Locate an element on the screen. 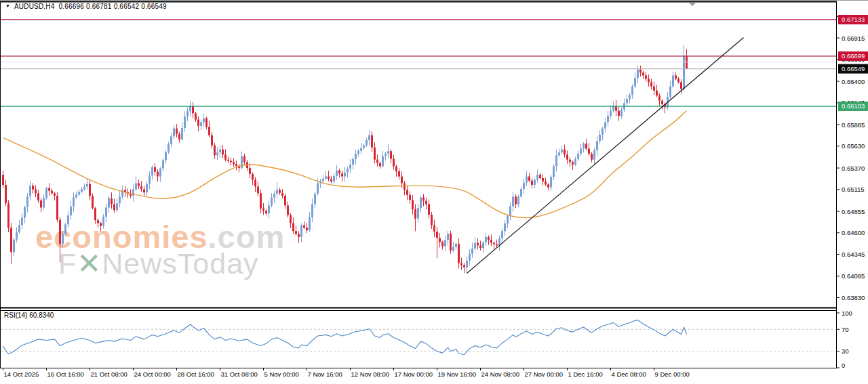  time-tick-label: 9 Dec 00:00 is located at coordinates (673, 374).